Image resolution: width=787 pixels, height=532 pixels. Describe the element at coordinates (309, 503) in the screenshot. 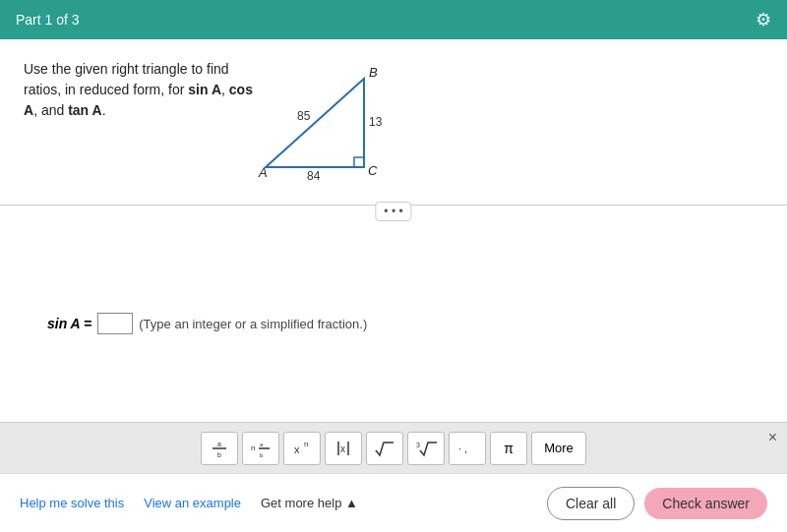

I see `get-more-help-button: Get more help ▲` at that location.